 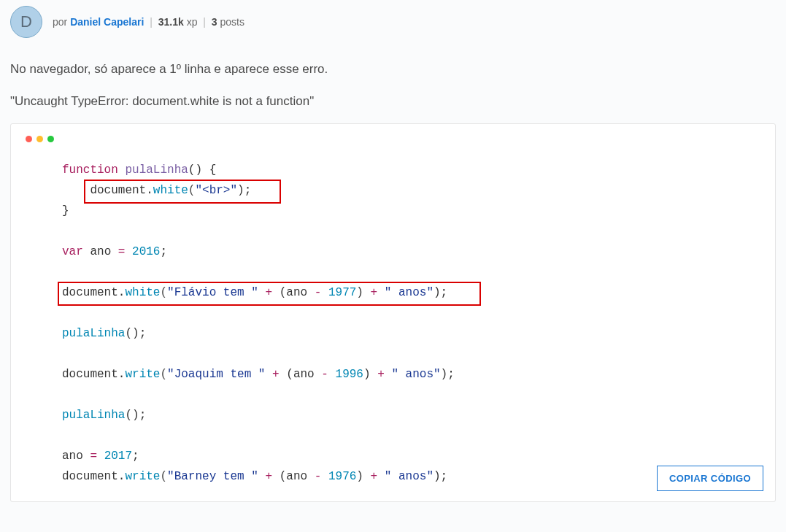 What do you see at coordinates (215, 22) in the screenshot?
I see `posts-count: 3` at bounding box center [215, 22].